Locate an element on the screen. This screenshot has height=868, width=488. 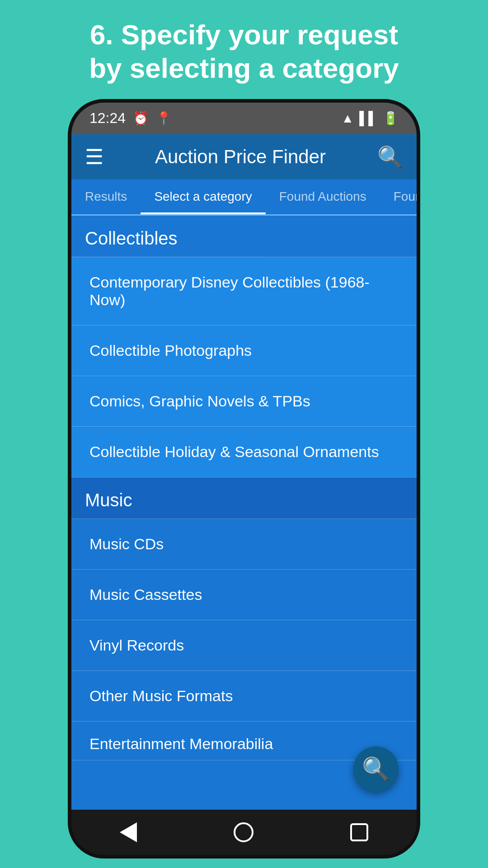
tab-found-auctions: Found Auctions is located at coordinates (323, 197).